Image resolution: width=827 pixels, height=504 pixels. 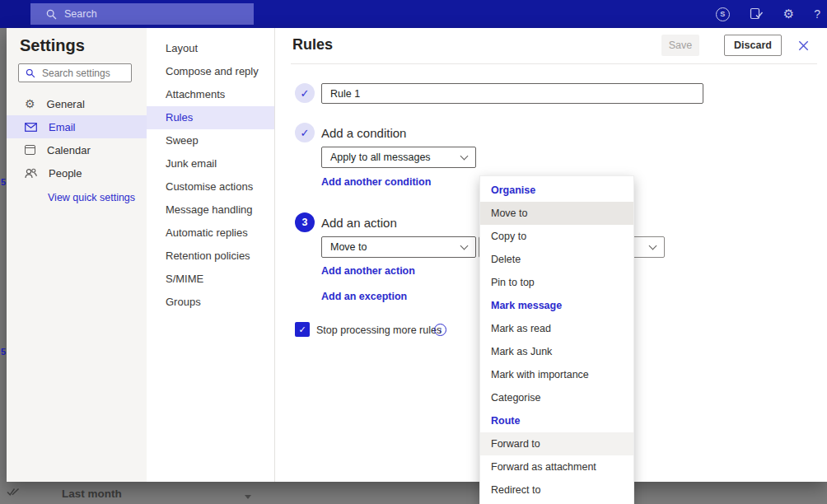 I want to click on close-icon, so click(x=804, y=46).